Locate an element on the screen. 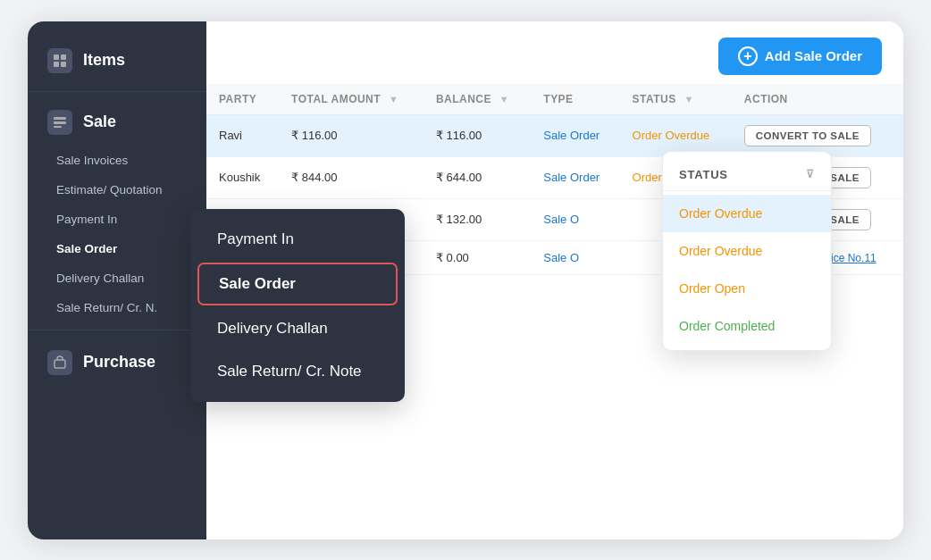  dropdown-sale-return-label: Sale Return/ Cr. Note is located at coordinates (289, 372).